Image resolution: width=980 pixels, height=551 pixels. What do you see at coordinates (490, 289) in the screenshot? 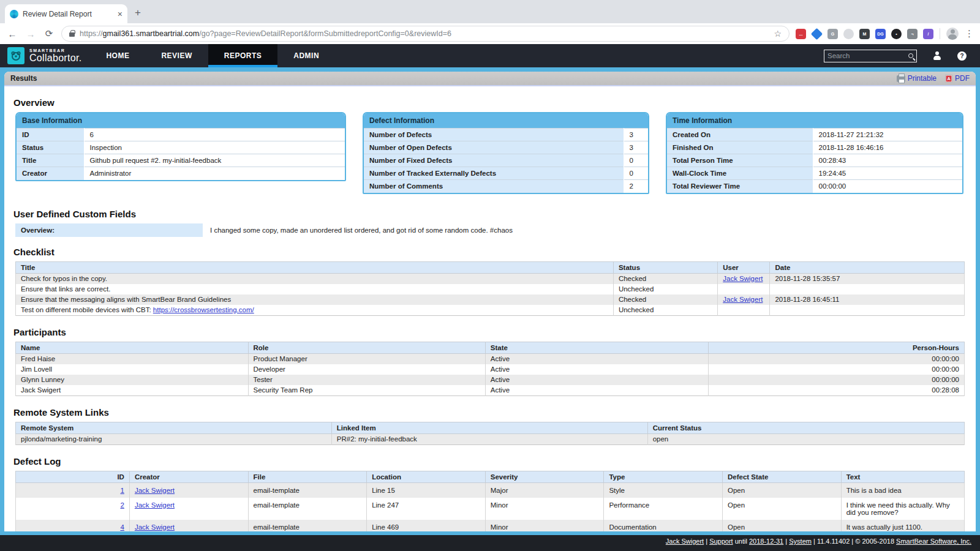
I see `checklist-table: TitleStatusUserDateCheck for typos in th…` at bounding box center [490, 289].